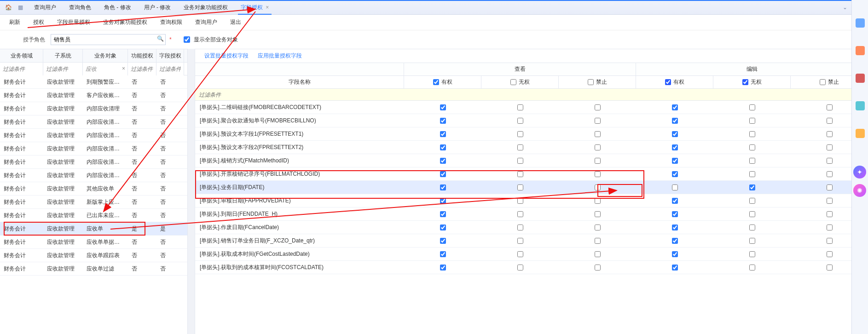 This screenshot has height=334, width=868. I want to click on float-icon-2: ✺, so click(860, 190).